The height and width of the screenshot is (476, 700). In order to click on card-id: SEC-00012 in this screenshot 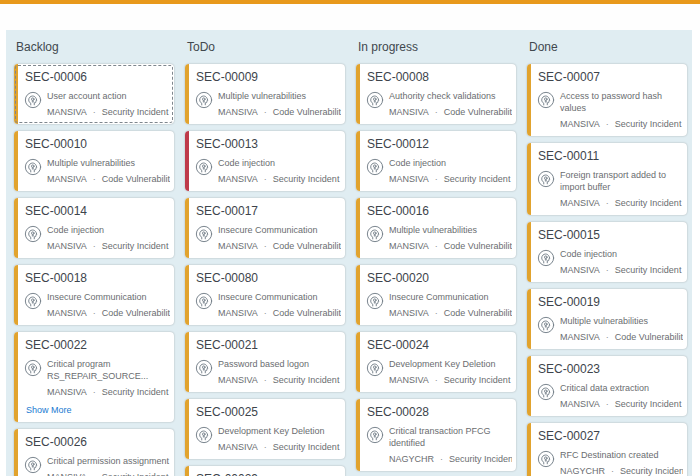, I will do `click(440, 144)`.